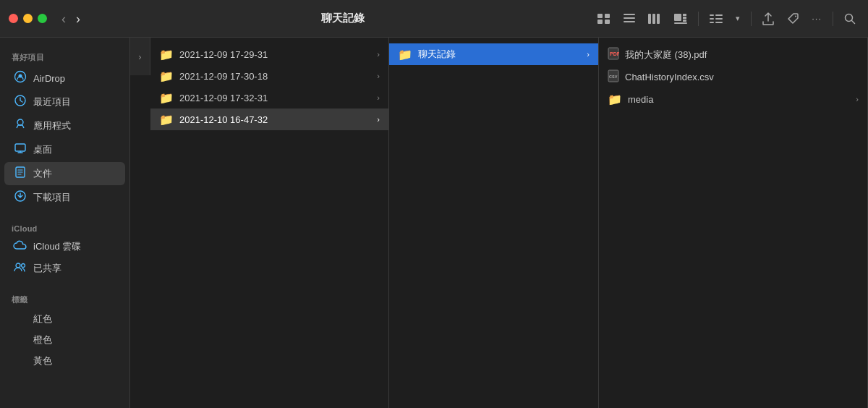 The height and width of the screenshot is (408, 868). I want to click on search-button, so click(850, 19).